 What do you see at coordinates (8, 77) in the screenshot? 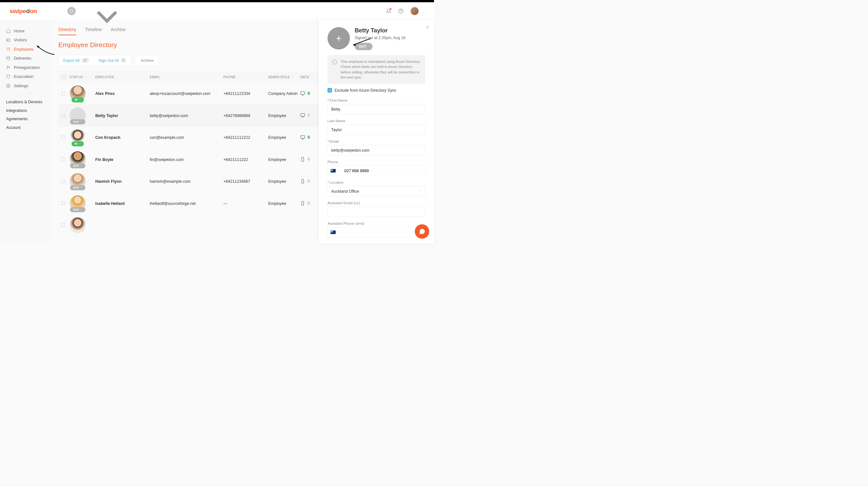
I see `shield-icon` at bounding box center [8, 77].